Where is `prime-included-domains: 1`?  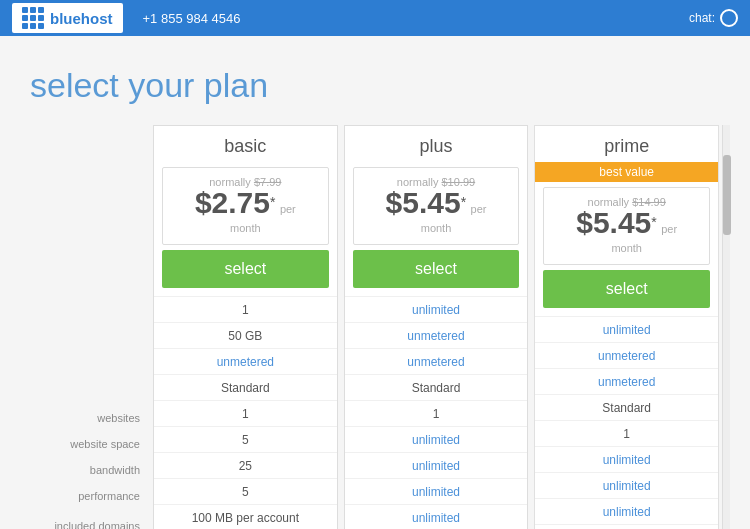
prime-included-domains: 1 is located at coordinates (626, 433).